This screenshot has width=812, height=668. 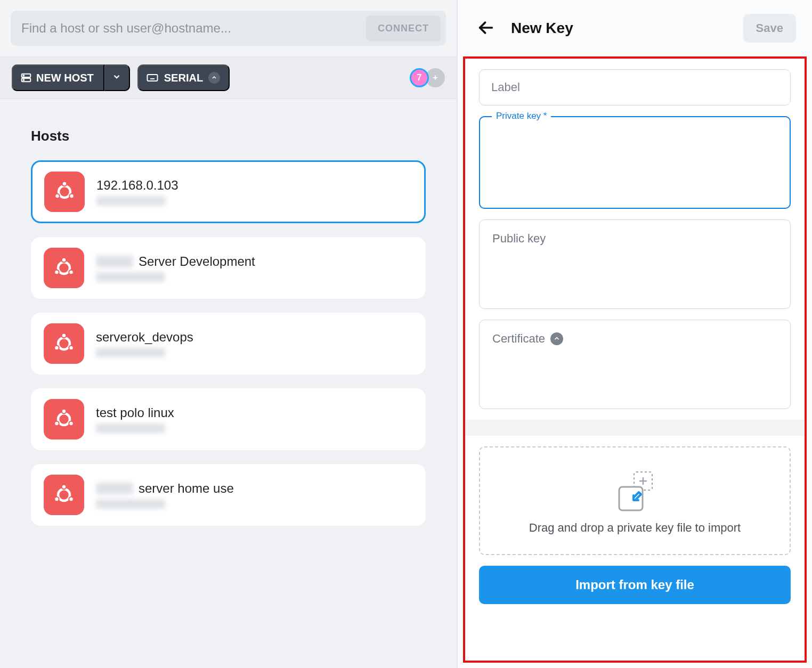 What do you see at coordinates (26, 78) in the screenshot?
I see `server-icon` at bounding box center [26, 78].